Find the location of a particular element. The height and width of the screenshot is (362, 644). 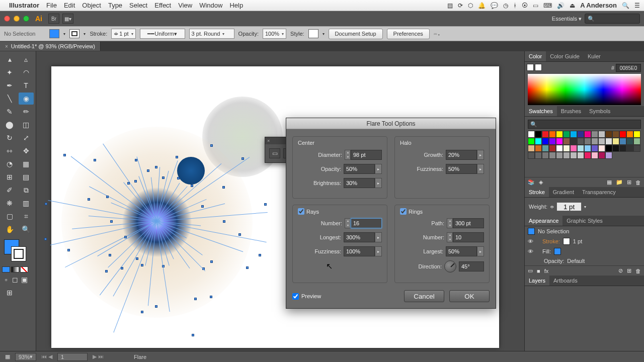

center-brightness-input: 30%▸ is located at coordinates (363, 183).